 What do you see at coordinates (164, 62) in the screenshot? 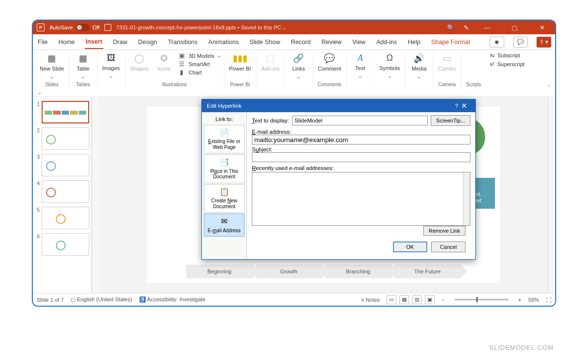
I see `icons-button: ✪Icons` at bounding box center [164, 62].